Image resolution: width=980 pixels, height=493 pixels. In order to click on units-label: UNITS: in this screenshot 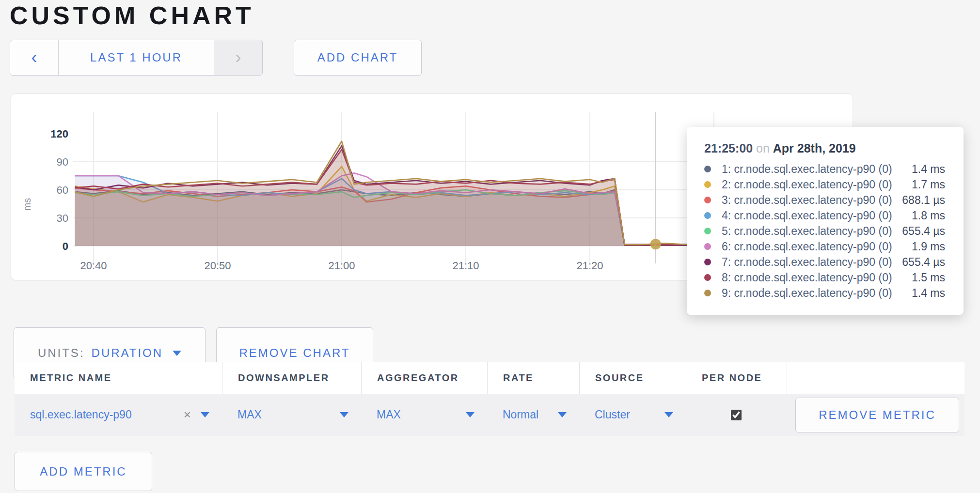, I will do `click(61, 353)`.